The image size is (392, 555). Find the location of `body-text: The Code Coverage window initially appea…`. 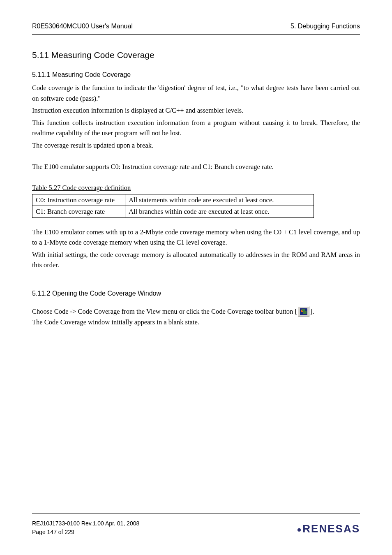

body-text: The Code Coverage window initially appea… is located at coordinates (196, 322).